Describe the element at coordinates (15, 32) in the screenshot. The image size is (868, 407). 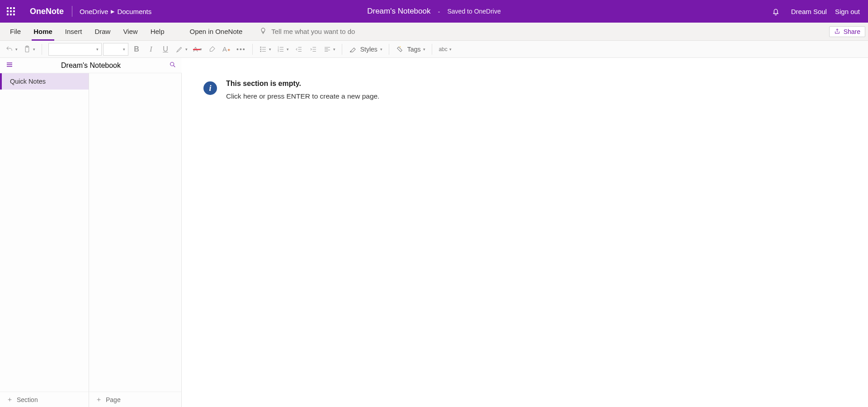
I see `tab-file: File` at that location.